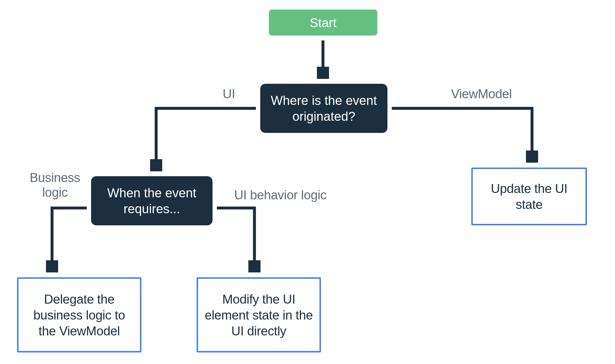  What do you see at coordinates (323, 23) in the screenshot?
I see `start-node: Start` at bounding box center [323, 23].